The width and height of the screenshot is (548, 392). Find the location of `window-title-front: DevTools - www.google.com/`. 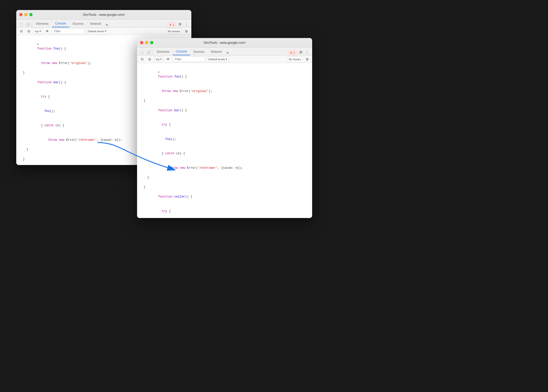

window-title-front: DevTools - www.google.com/ is located at coordinates (225, 42).